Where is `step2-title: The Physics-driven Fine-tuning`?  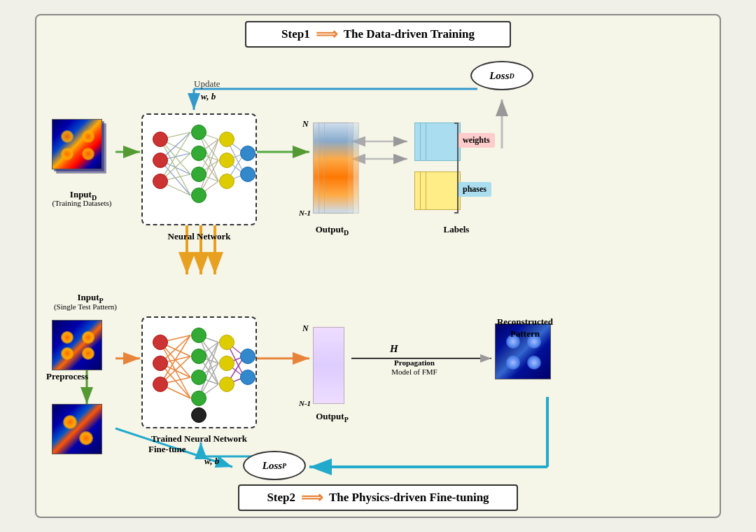
step2-title: The Physics-driven Fine-tuning is located at coordinates (409, 498).